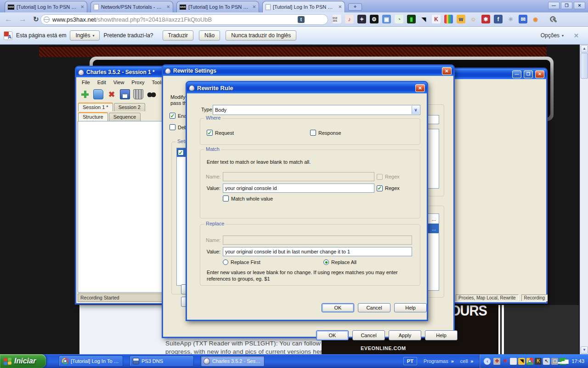 This screenshot has width=588, height=368. What do you see at coordinates (349, 19) in the screenshot?
I see `music-notes-icon: ♪` at bounding box center [349, 19].